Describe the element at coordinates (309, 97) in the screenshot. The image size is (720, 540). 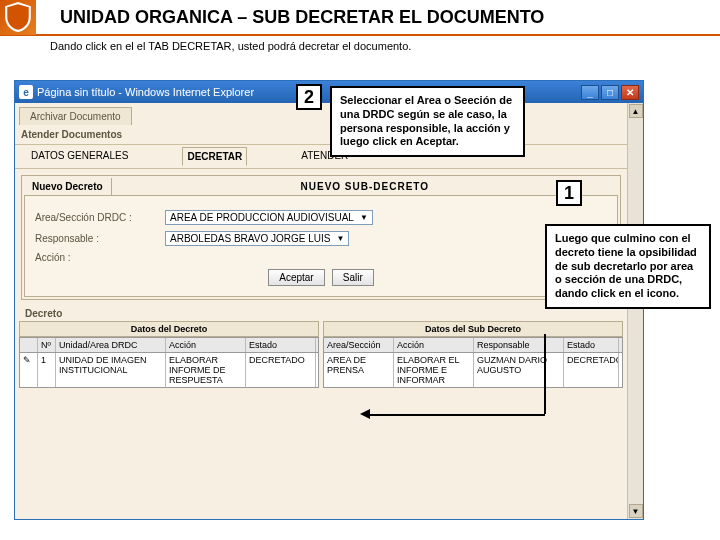
I see `callout-number-2: 2` at that location.